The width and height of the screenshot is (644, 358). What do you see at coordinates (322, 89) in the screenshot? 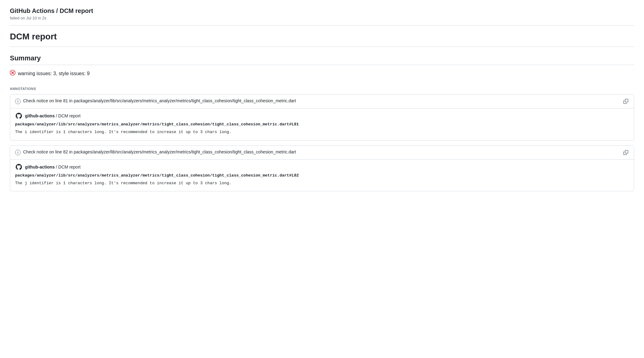
I see `annotations-label: ANNOTATIONS` at bounding box center [322, 89].